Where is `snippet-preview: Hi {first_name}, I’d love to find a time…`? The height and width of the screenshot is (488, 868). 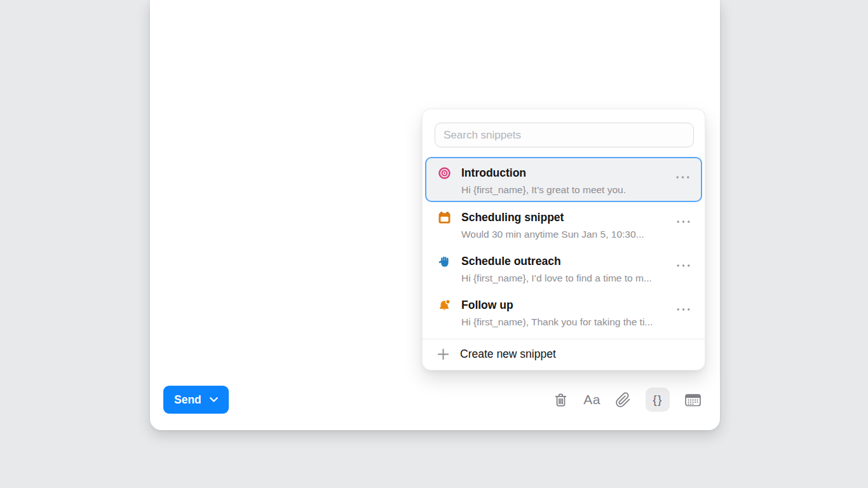 snippet-preview: Hi {first_name}, I’d love to find a time… is located at coordinates (557, 278).